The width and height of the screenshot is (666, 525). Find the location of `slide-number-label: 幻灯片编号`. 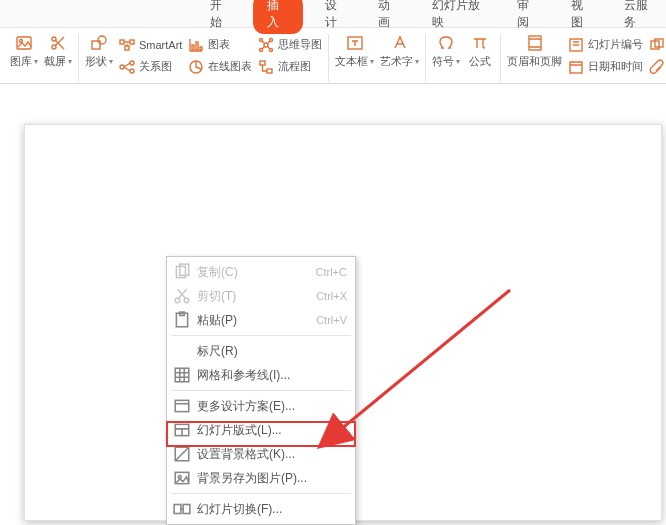

slide-number-label: 幻灯片编号 is located at coordinates (616, 44).